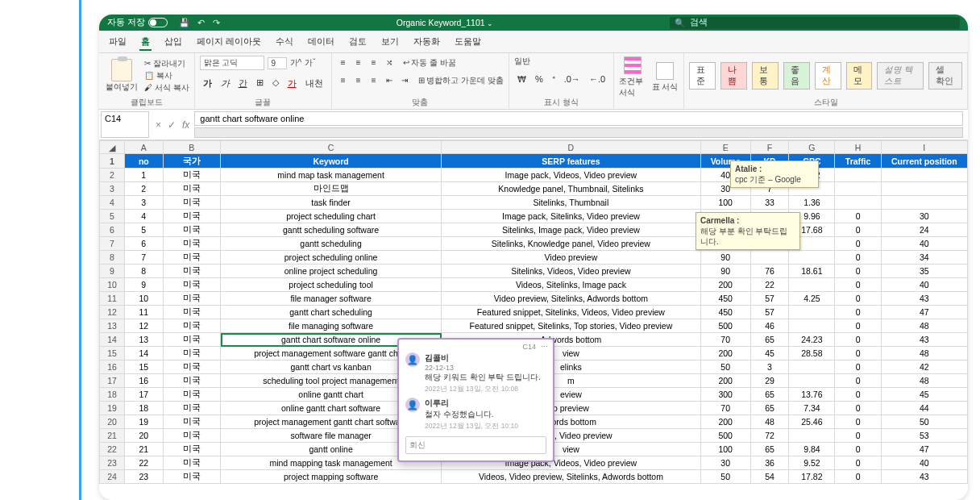 The image size is (980, 500). Describe the element at coordinates (770, 271) in the screenshot. I see `cell: 76` at that location.